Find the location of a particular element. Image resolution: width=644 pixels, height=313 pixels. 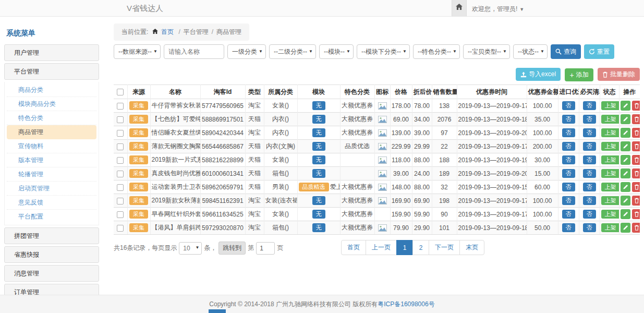

sidebar-subitem: 启动页管理 is located at coordinates (52, 189).